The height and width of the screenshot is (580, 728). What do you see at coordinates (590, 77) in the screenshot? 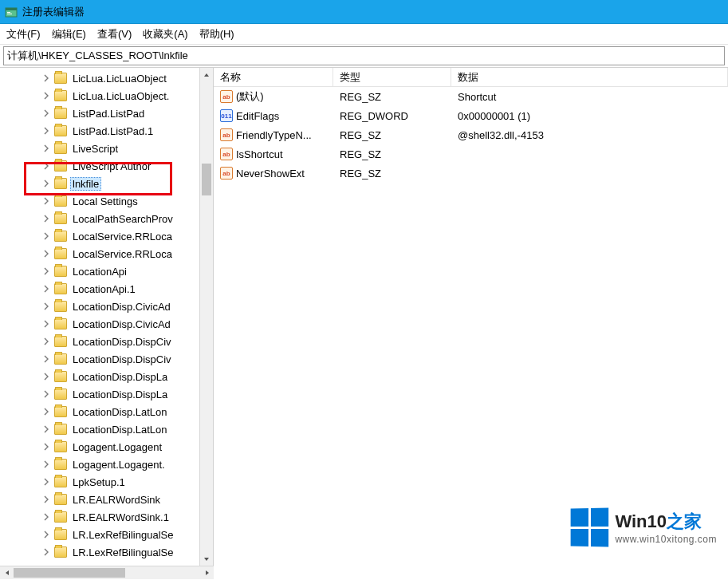
I see `column-header-data: 数据` at bounding box center [590, 77].